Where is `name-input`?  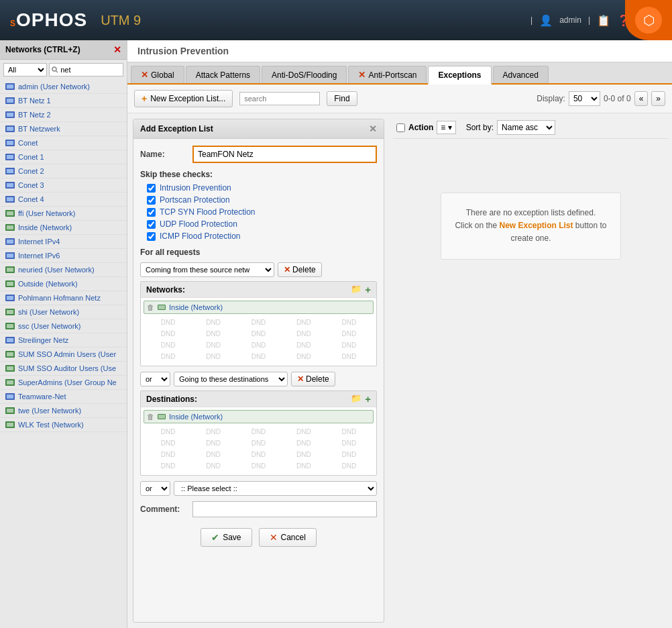 name-input is located at coordinates (284, 154).